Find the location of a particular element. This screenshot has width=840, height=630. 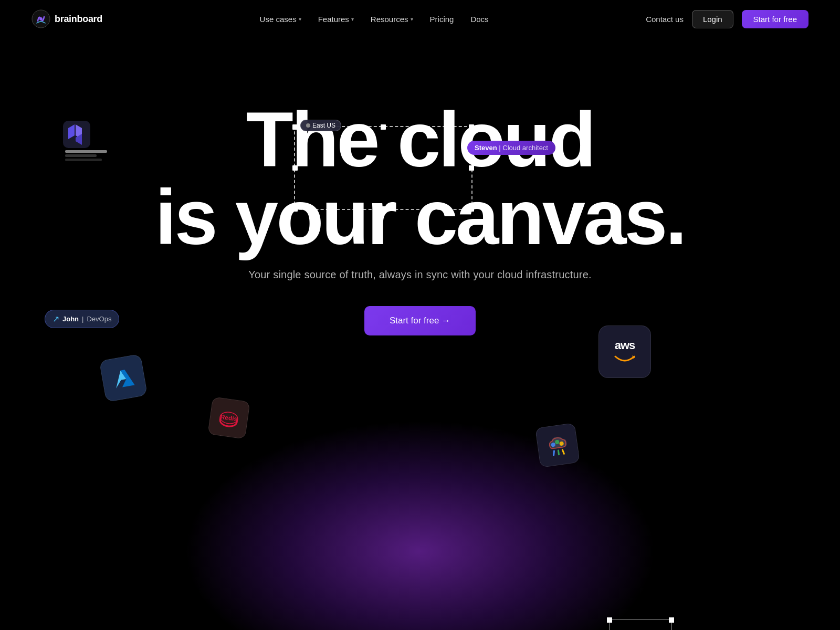

selection-handle-tm is located at coordinates (383, 127).